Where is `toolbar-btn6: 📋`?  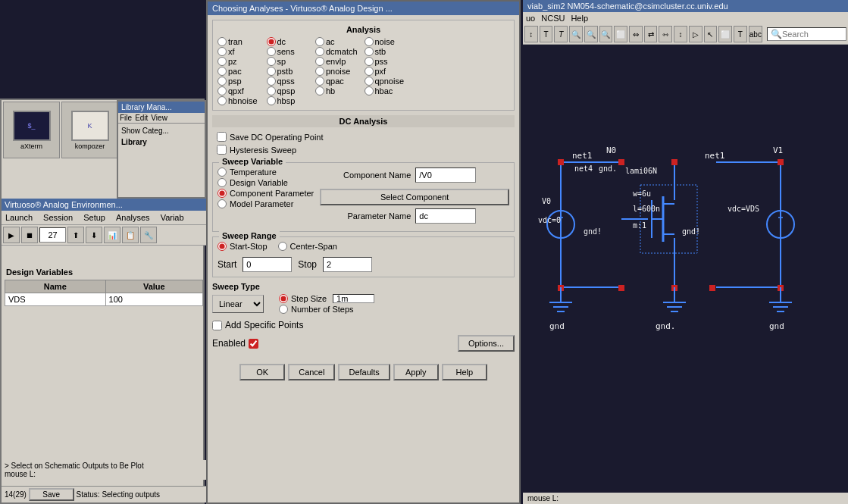 toolbar-btn6: 📋 is located at coordinates (130, 235).